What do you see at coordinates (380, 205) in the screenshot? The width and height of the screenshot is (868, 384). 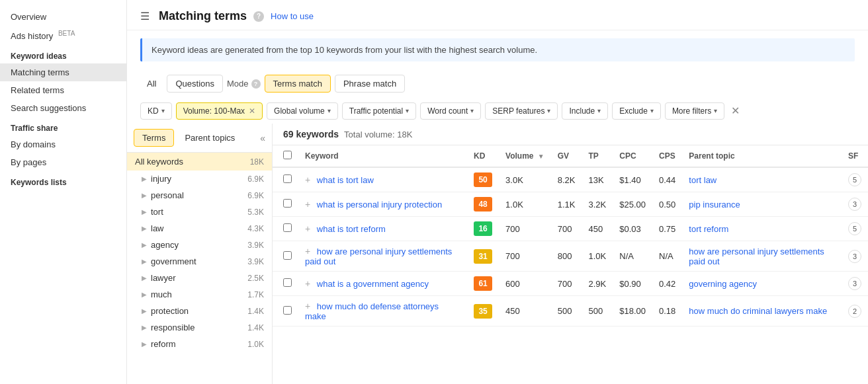 I see `keyword-link: what is personal injury protection` at bounding box center [380, 205].